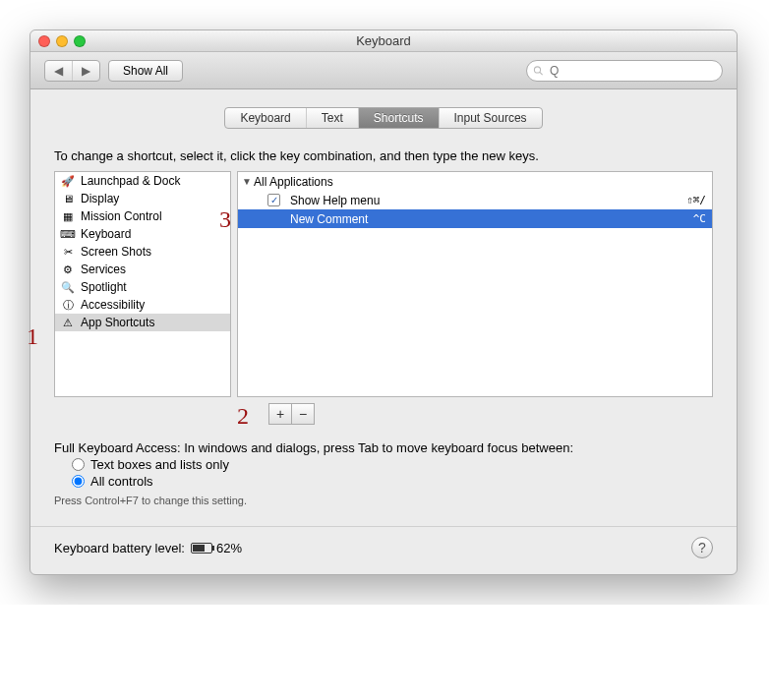 Image resolution: width=769 pixels, height=700 pixels. What do you see at coordinates (384, 155) in the screenshot?
I see `instructions-text: To change a shortcut, select it, click t…` at bounding box center [384, 155].